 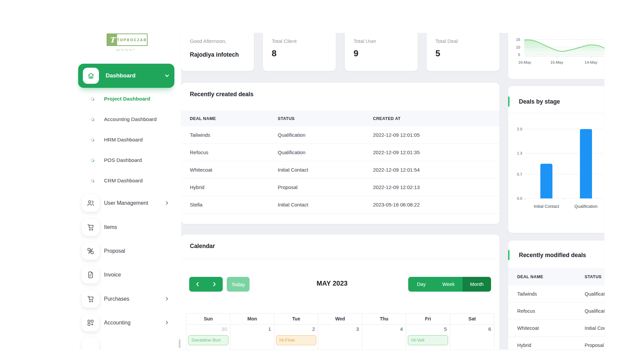 I want to click on stat-value: 8, so click(x=304, y=54).